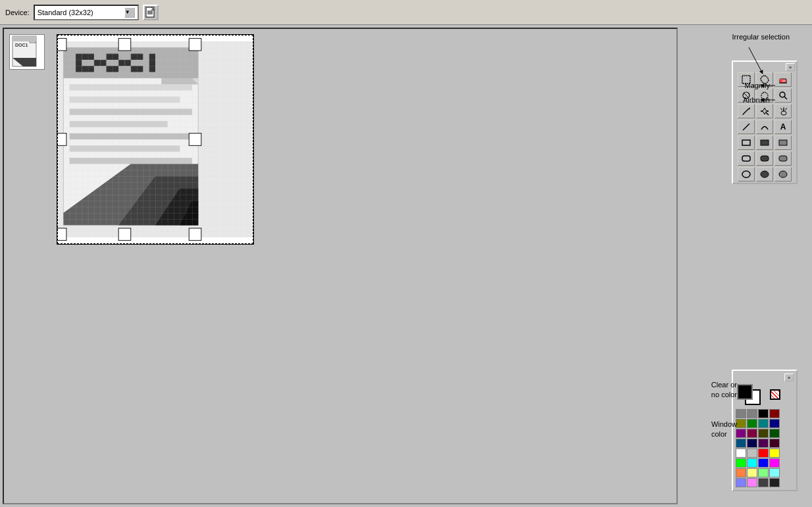 This screenshot has width=812, height=507. Describe the element at coordinates (151, 12) in the screenshot. I see `new-icon-button` at that location.